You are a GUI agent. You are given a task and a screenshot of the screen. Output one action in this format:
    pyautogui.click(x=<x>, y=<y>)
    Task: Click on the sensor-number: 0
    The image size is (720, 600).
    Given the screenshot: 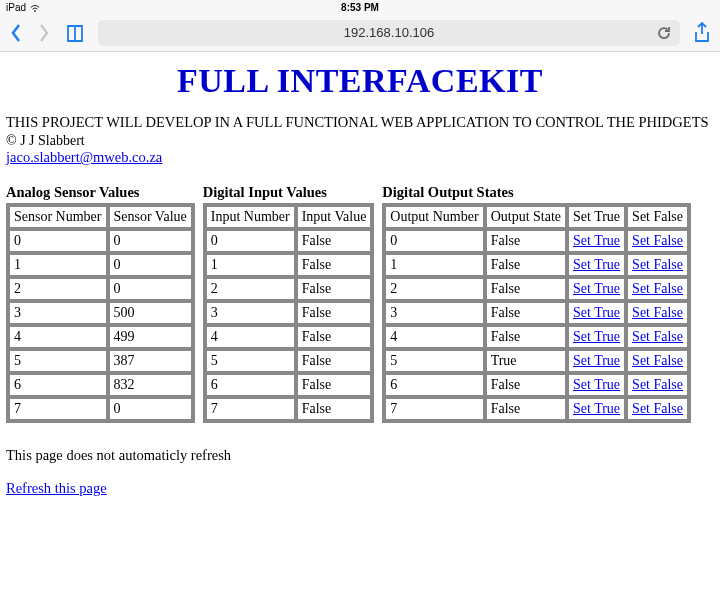 What is the action you would take?
    pyautogui.click(x=58, y=241)
    